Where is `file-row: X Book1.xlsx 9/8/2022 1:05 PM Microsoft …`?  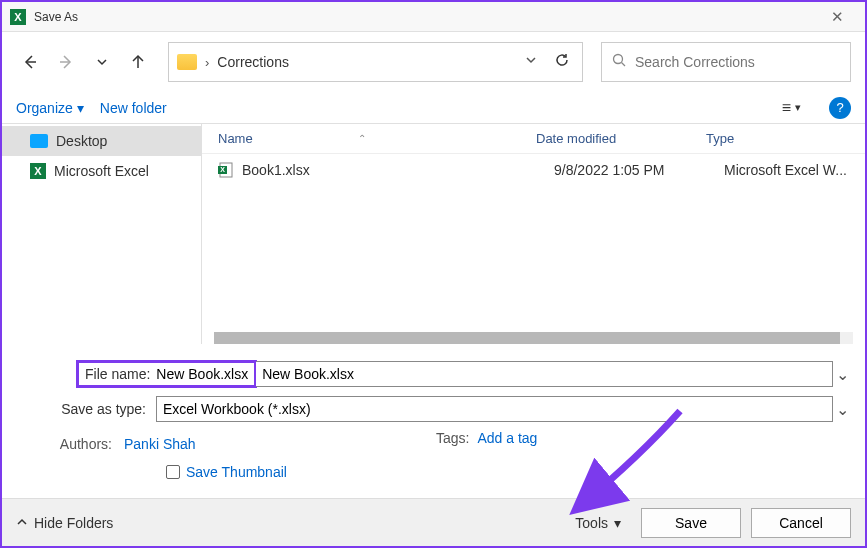
file-row: X Book1.xlsx 9/8/2022 1:05 PM Microsoft … is located at coordinates (534, 170).